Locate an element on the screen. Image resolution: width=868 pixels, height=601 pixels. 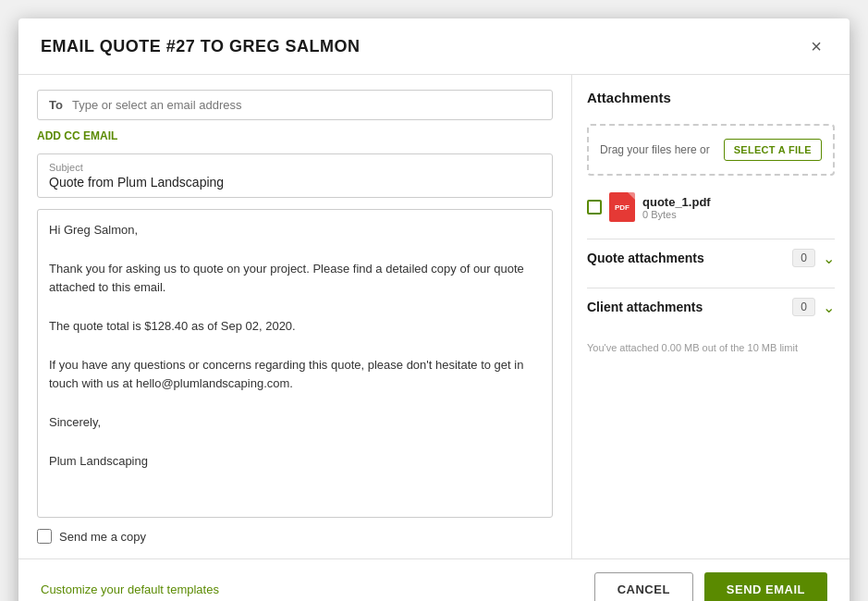
subject-box: Subject Quote from Plum Landscaping is located at coordinates (295, 176).